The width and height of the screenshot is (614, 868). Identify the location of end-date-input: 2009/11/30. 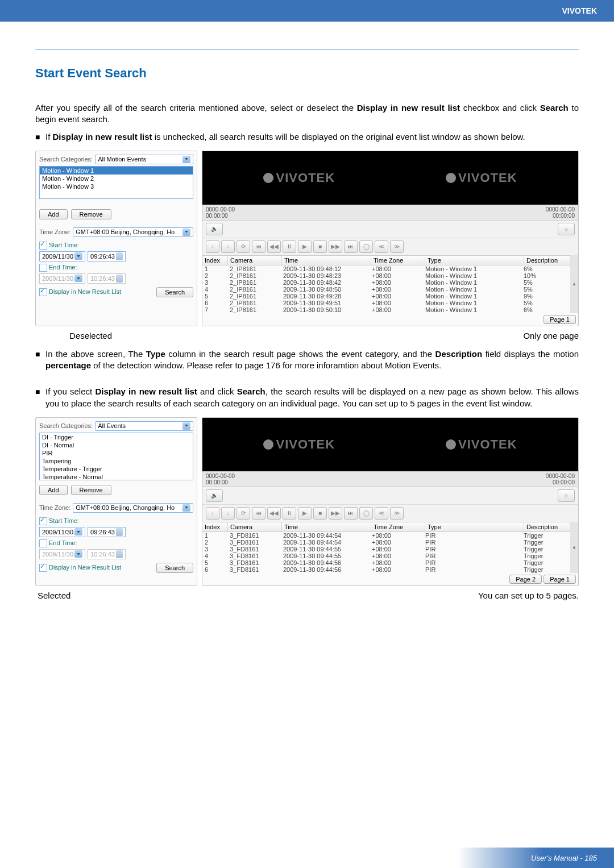
(63, 554).